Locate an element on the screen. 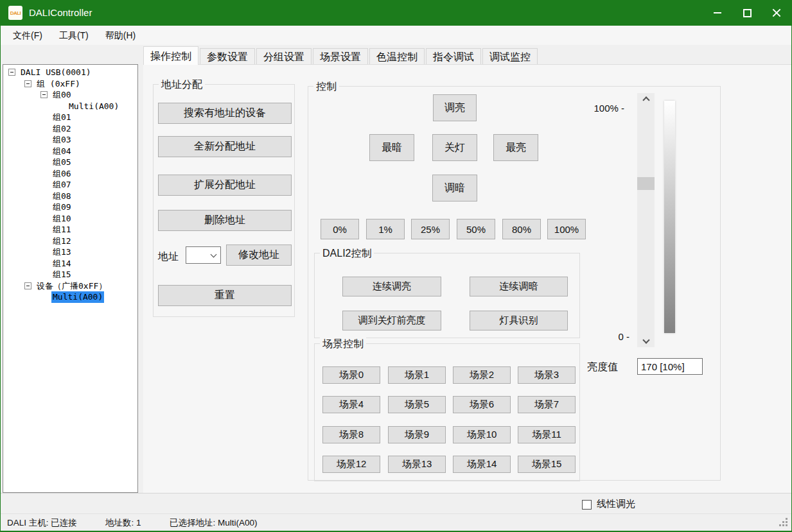 The image size is (792, 532). tree-item-3: Multi(A00) is located at coordinates (71, 107).